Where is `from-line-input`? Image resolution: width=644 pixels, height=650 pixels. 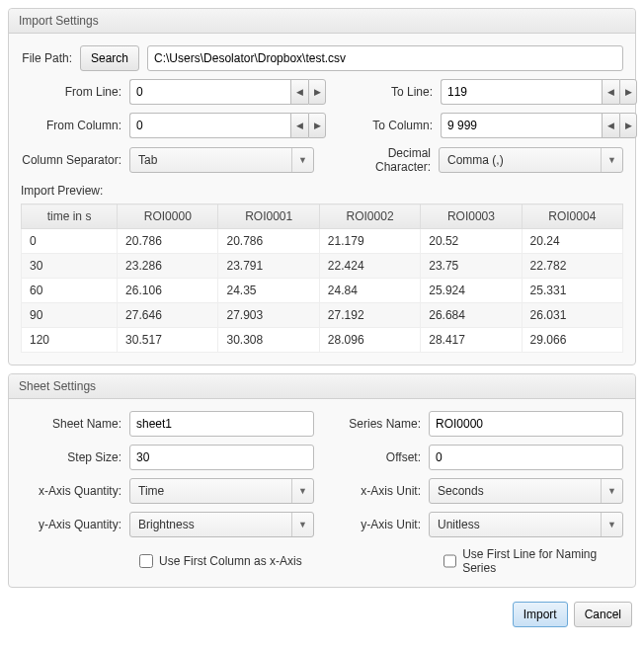
from-line-input is located at coordinates (209, 92).